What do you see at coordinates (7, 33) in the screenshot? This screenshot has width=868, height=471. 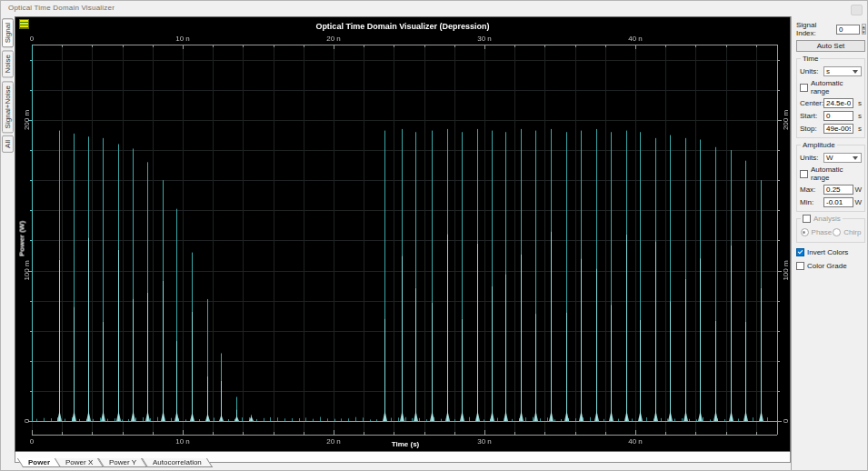 I see `tab-signal-label: Signal` at bounding box center [7, 33].